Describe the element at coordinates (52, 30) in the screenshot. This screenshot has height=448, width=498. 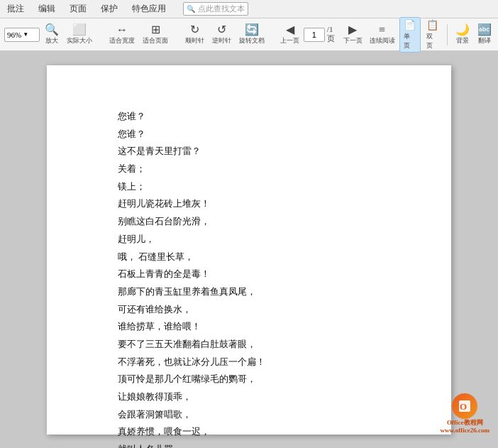
I see `magnify-icon: 🔍` at that location.